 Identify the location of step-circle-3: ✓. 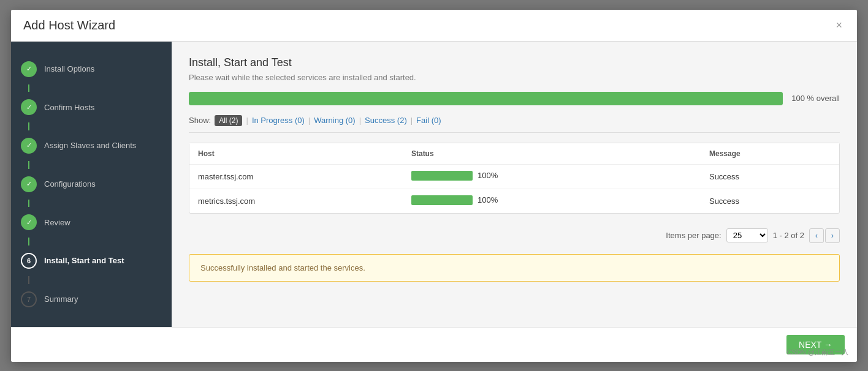
(29, 146).